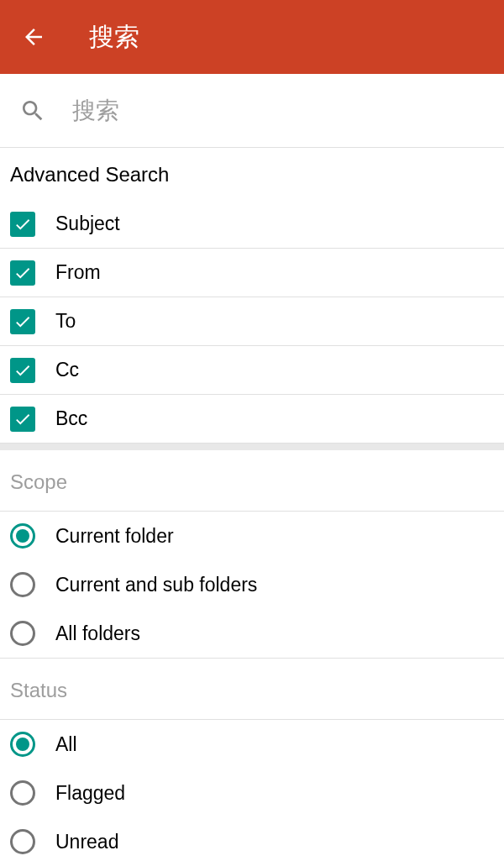 This screenshot has height=861, width=504. I want to click on checkbox-row-bcc: Bcc, so click(252, 419).